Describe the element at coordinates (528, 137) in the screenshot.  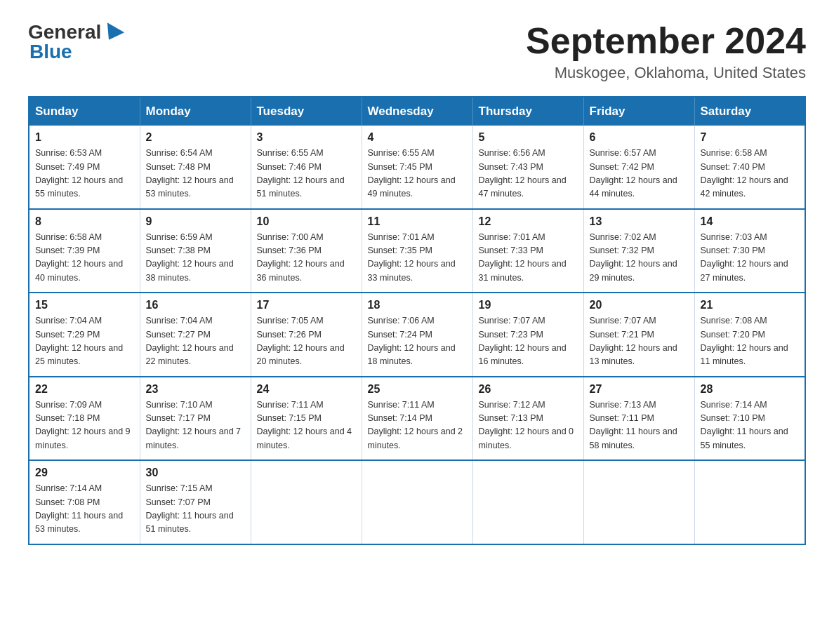
I see `day-number: 5` at that location.